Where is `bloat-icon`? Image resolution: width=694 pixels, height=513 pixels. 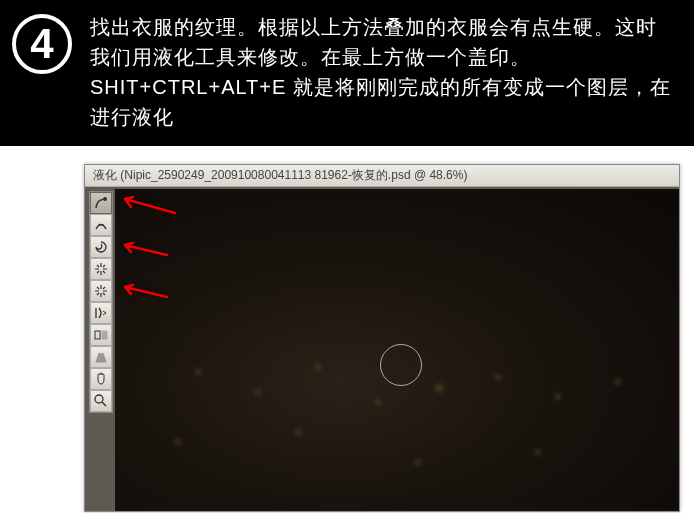
bloat-icon is located at coordinates (101, 291).